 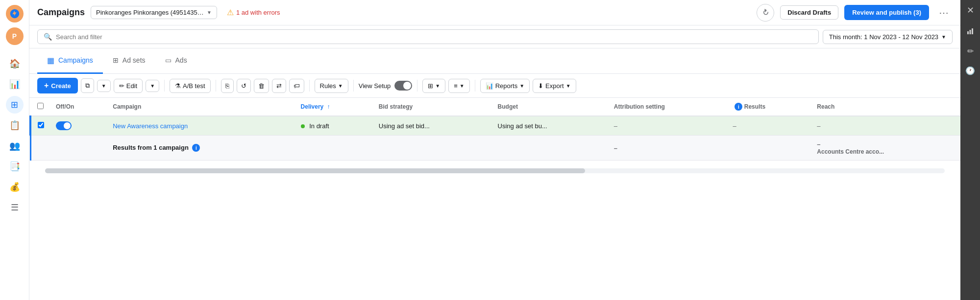 I want to click on sidebar-icon-document: 📋, so click(x=15, y=125).